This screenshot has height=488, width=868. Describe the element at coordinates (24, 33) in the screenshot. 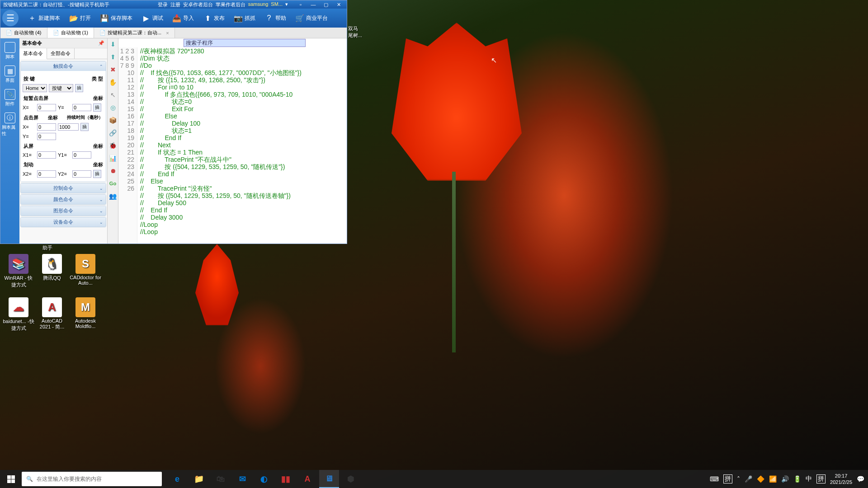

I see `document-tab-0: 📄自动捡物 (4)` at that location.